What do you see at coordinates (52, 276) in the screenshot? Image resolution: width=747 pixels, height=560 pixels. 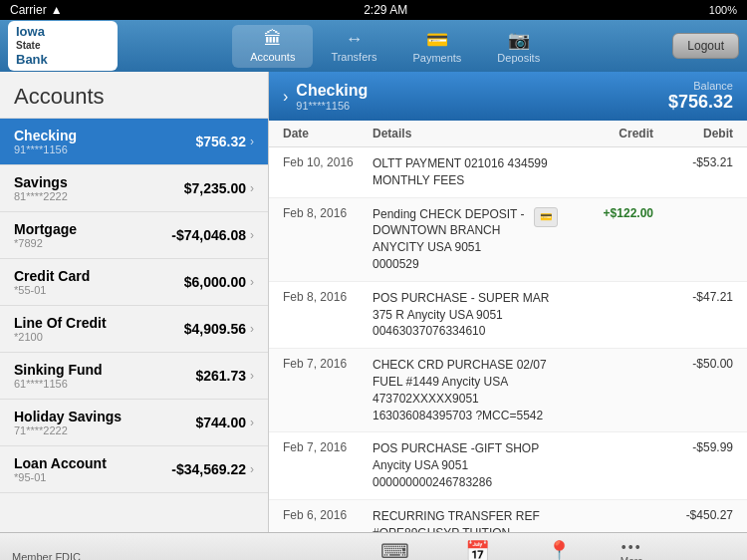 I see `account-name: Credit Card` at bounding box center [52, 276].